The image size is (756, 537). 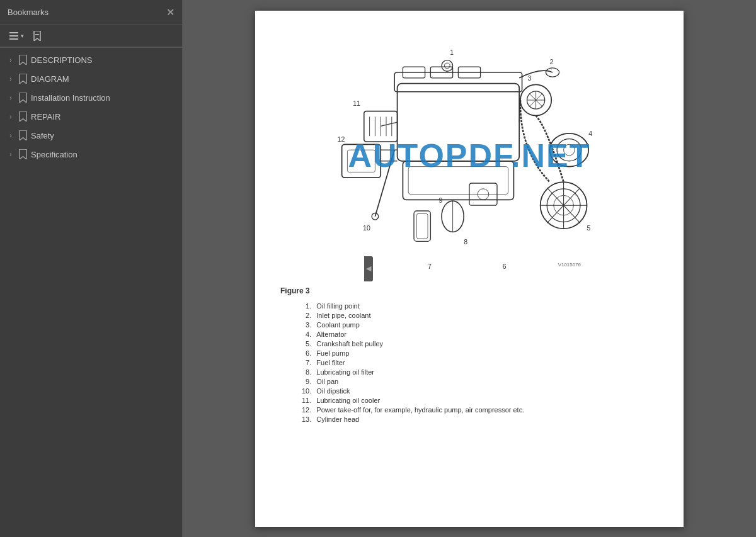 What do you see at coordinates (28, 13) in the screenshot?
I see `sidebar-title: Bookmarks` at bounding box center [28, 13].